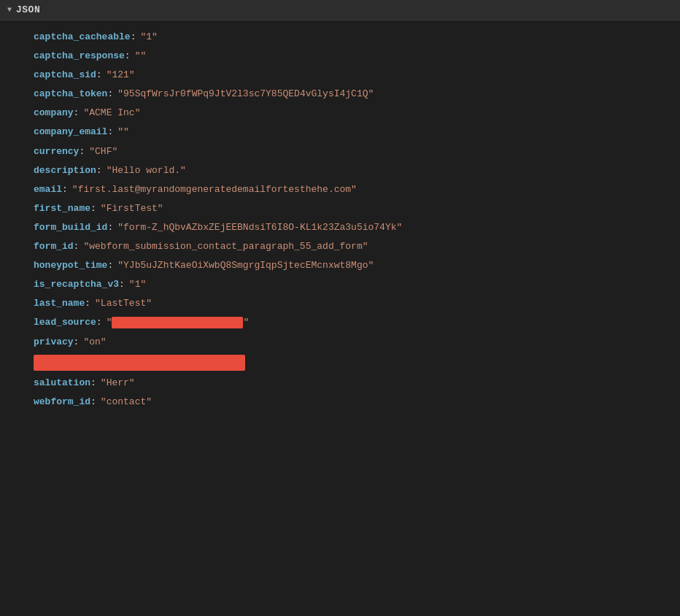 The height and width of the screenshot is (616, 680). Describe the element at coordinates (54, 342) in the screenshot. I see `json-key: privacy` at that location.